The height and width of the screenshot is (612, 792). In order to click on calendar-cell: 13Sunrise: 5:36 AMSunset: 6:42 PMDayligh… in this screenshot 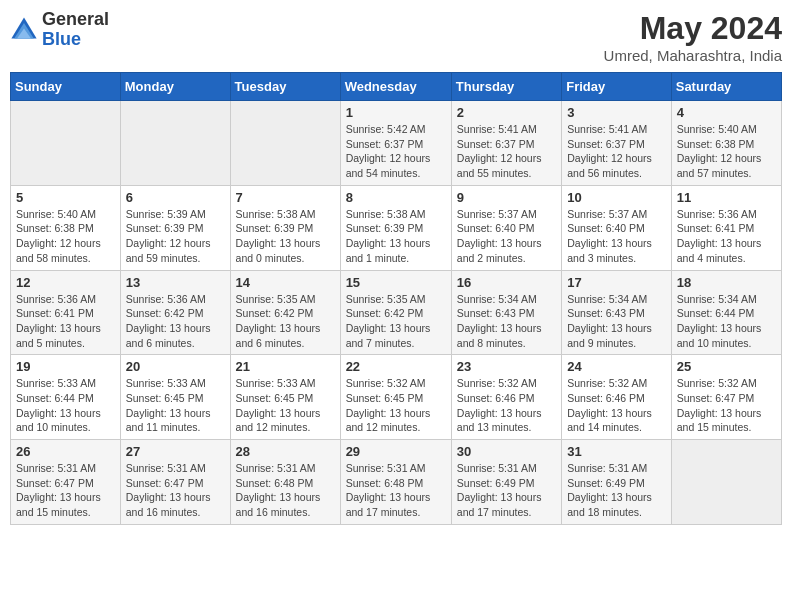, I will do `click(175, 312)`.